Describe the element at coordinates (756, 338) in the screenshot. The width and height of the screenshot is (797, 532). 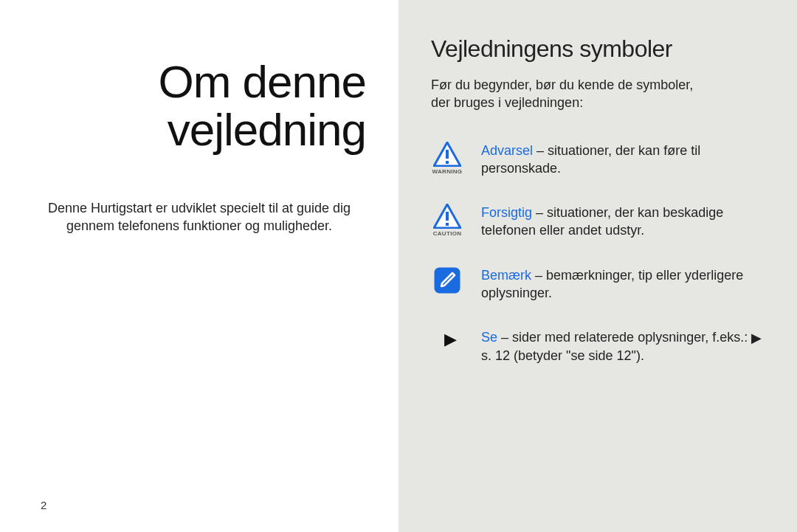
I see `see-inline-arrow-icon: ▶` at that location.